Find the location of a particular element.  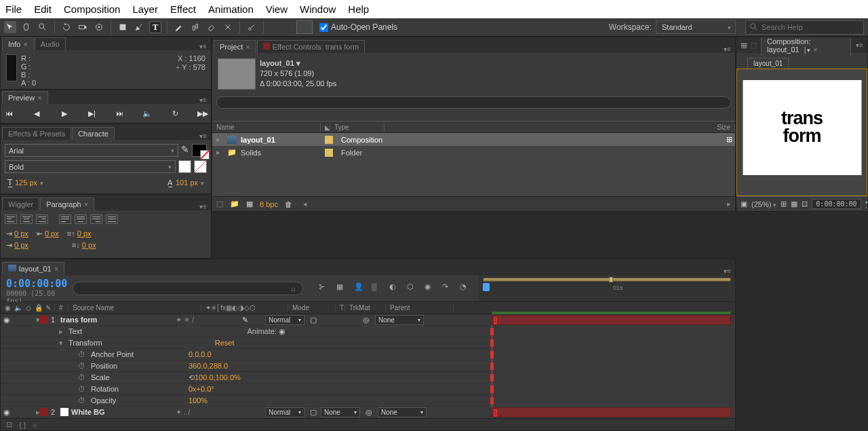

col-size: Size is located at coordinates (560, 128).